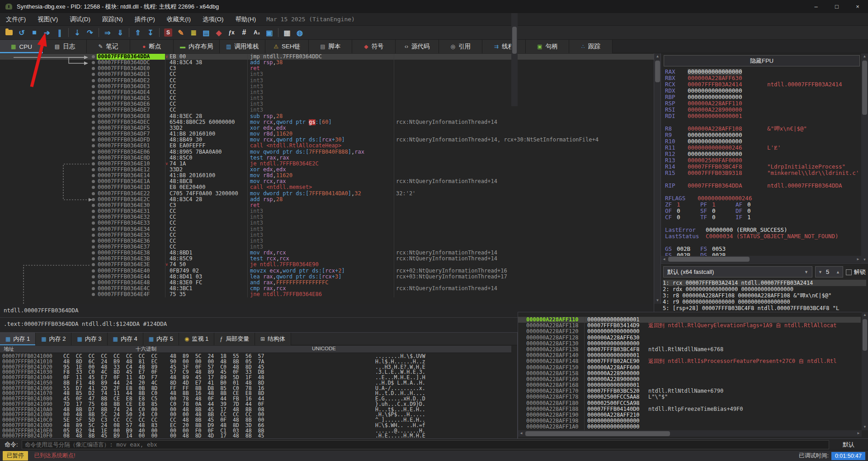 This screenshot has height=461, width=868. I want to click on menu-item-N: 跟踪(N), so click(113, 19).